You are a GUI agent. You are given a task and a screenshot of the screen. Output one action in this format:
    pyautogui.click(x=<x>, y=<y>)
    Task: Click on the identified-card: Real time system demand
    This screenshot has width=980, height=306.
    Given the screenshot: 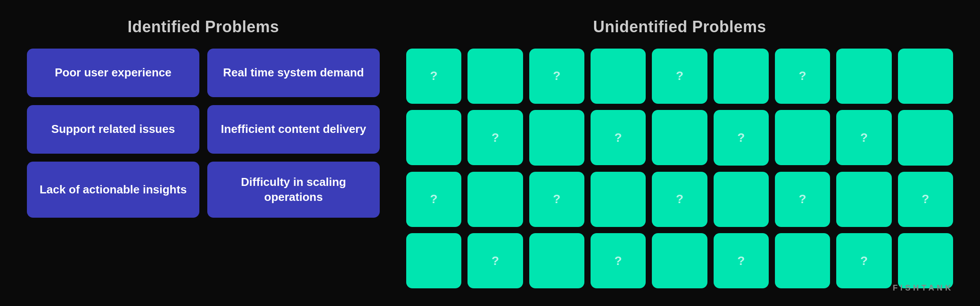 What is the action you would take?
    pyautogui.click(x=294, y=73)
    